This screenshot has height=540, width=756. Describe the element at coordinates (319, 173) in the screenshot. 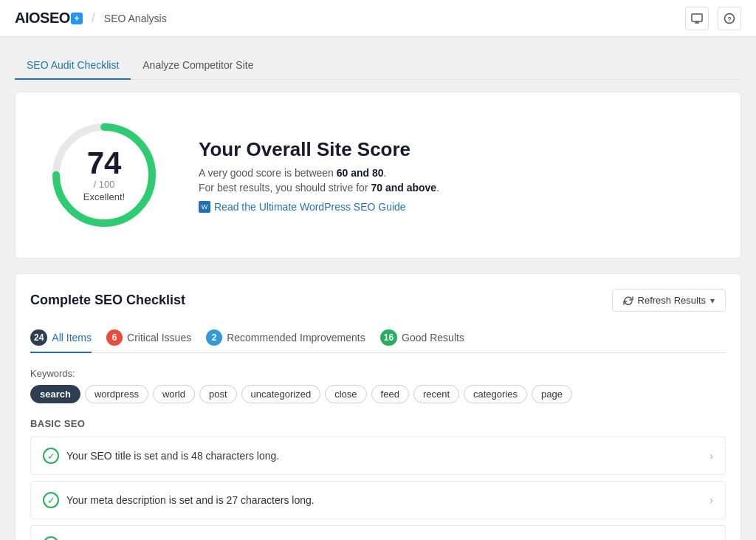

I see `score-desc1: A very good score is between 60 and 80.` at that location.